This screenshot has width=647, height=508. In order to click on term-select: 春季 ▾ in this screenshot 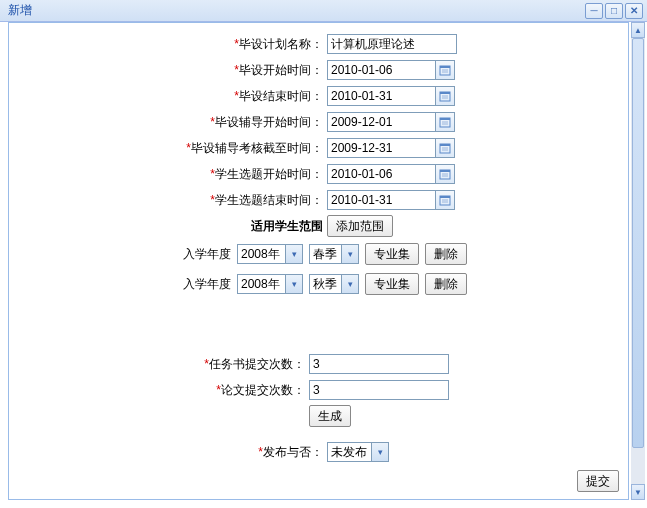, I will do `click(334, 254)`.